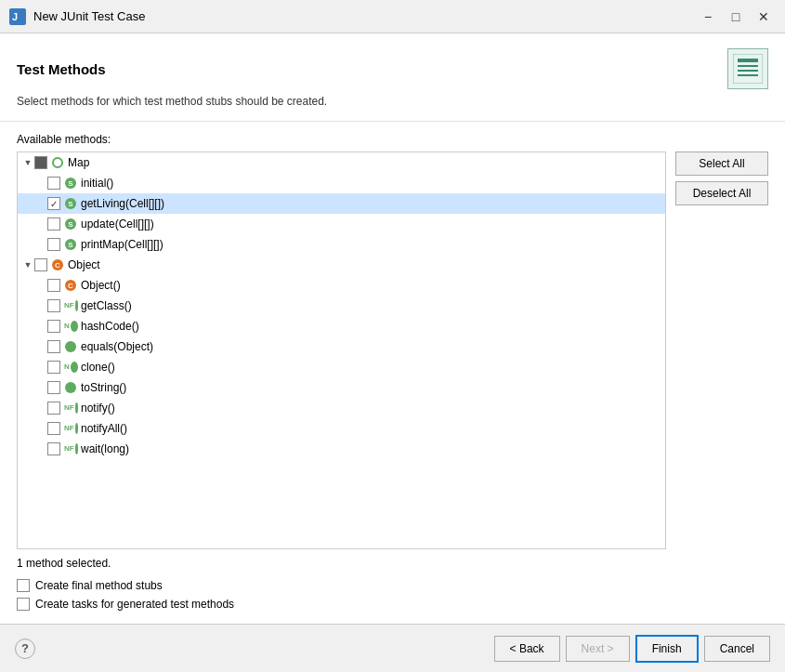 The height and width of the screenshot is (672, 785). I want to click on page-icon, so click(748, 69).